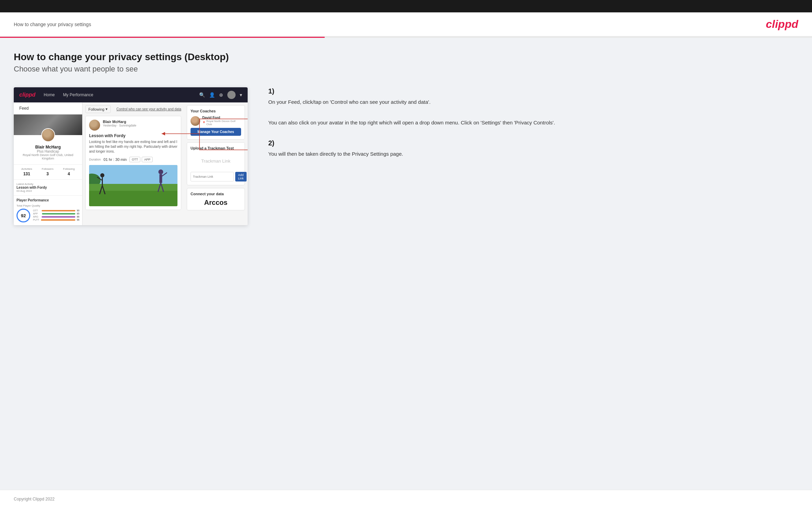  Describe the element at coordinates (216, 132) in the screenshot. I see `manage-coaches-button: Manage Your Coaches` at that location.